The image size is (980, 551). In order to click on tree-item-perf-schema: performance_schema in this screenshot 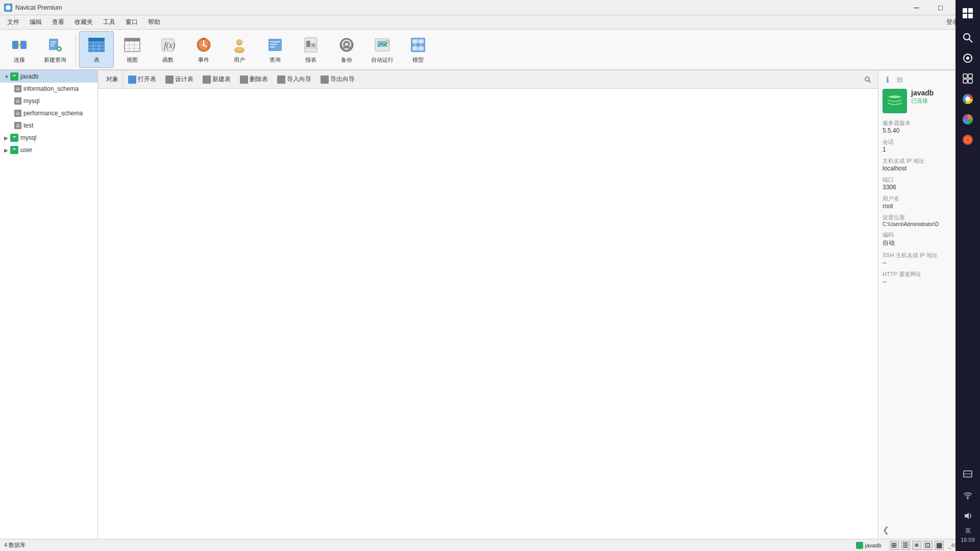, I will do `click(49, 113)`.